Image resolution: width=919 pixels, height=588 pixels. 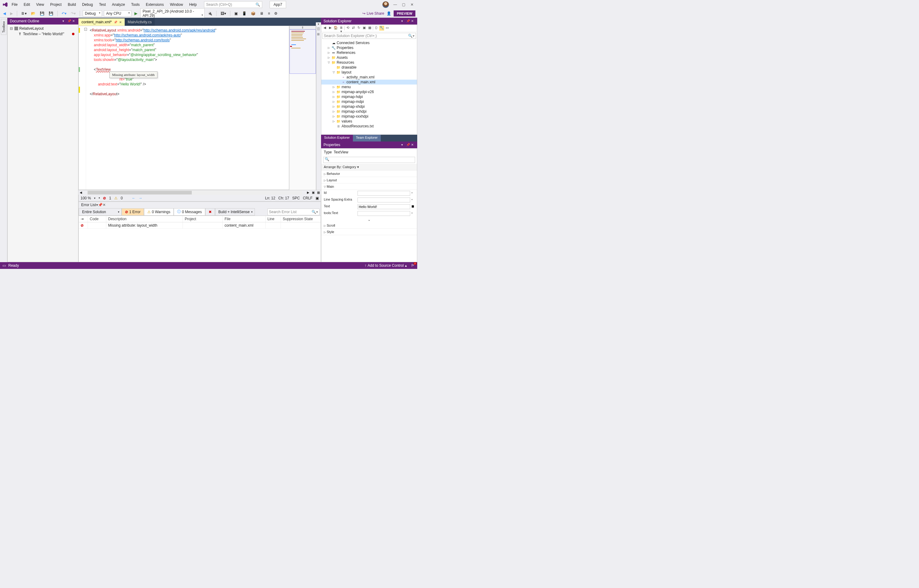 I want to click on se-switch-icon: 🗎▾, so click(x=341, y=28).